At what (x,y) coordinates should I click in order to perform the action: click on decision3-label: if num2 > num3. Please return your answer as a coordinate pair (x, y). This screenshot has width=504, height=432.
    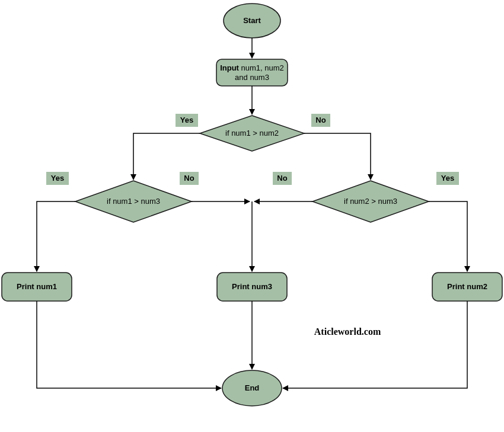
    Looking at the image, I should click on (371, 201).